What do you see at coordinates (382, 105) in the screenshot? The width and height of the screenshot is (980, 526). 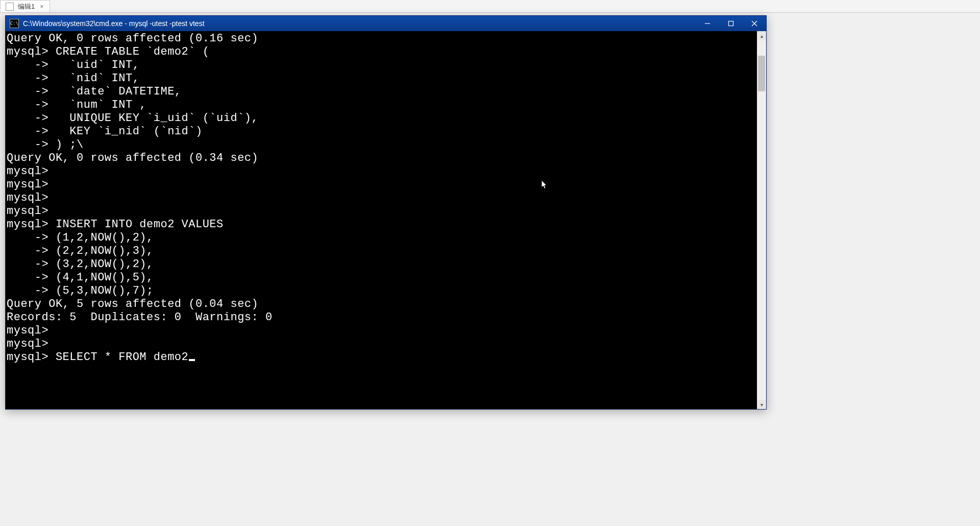 I see `terminal-line: -> `num` INT ,` at bounding box center [382, 105].